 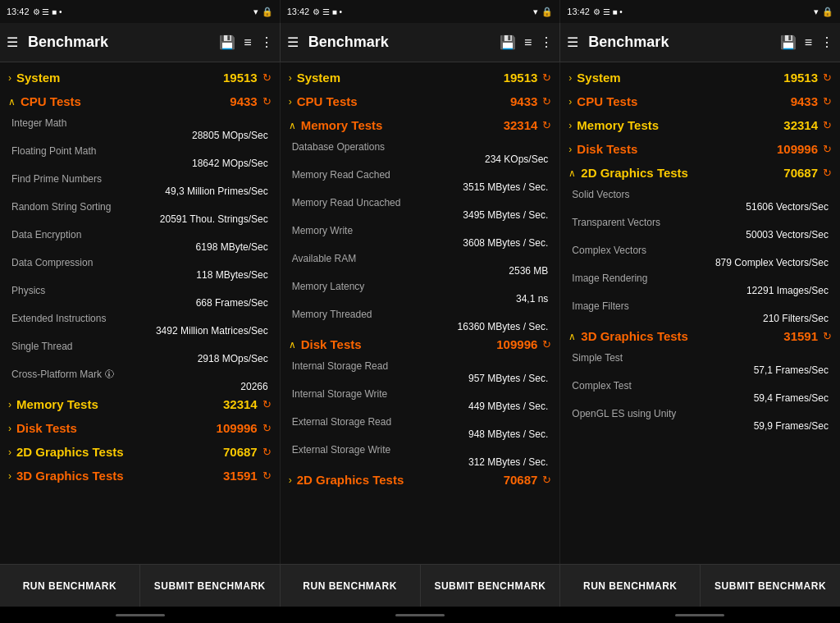 What do you see at coordinates (267, 77) in the screenshot?
I see `refresh-system-1: ↻` at bounding box center [267, 77].